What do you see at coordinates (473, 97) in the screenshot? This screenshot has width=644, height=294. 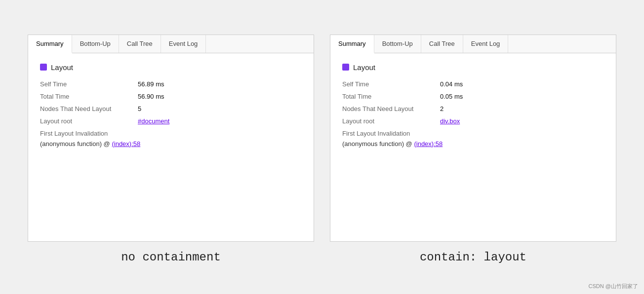 I see `right-total-time-row: Total Time 0.05 ms` at bounding box center [473, 97].